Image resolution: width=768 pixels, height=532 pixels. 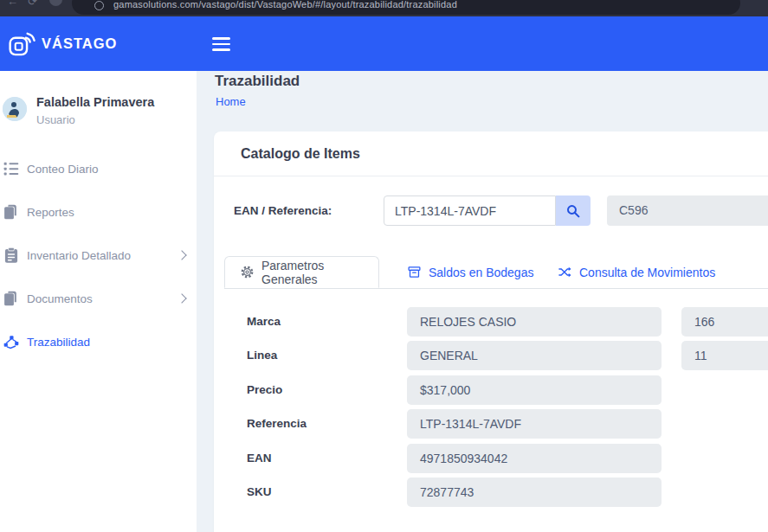 What do you see at coordinates (222, 44) in the screenshot?
I see `hamburger-icon` at bounding box center [222, 44].